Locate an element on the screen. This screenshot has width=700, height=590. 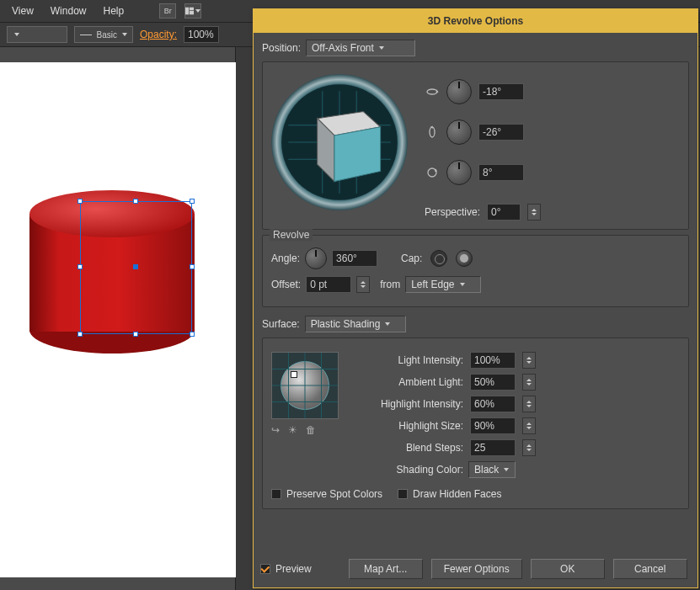
orientation-preview is located at coordinates (339, 142).